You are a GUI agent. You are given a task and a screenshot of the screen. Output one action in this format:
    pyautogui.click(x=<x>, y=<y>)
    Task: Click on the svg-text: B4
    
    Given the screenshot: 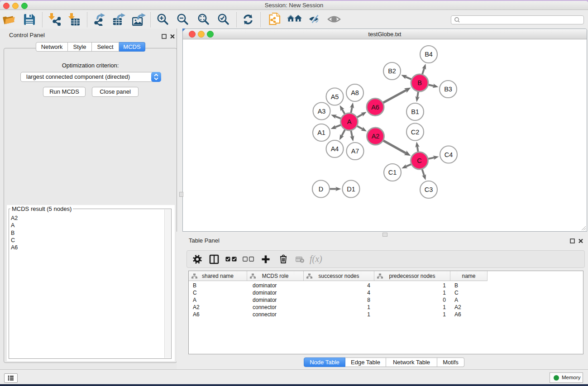 What is the action you would take?
    pyautogui.click(x=429, y=54)
    